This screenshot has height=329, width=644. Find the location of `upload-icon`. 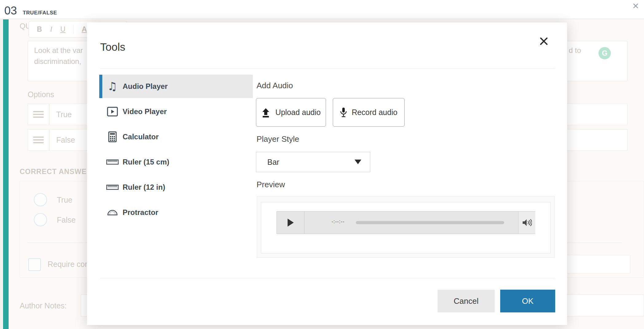

upload-icon is located at coordinates (266, 113).